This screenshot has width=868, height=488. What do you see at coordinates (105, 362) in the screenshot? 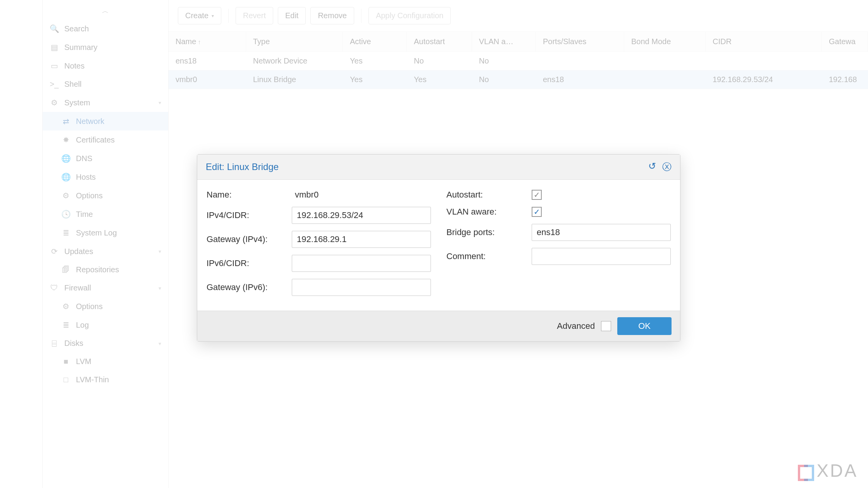
I see `sidebar-item-lvm: ■LVM` at bounding box center [105, 362].